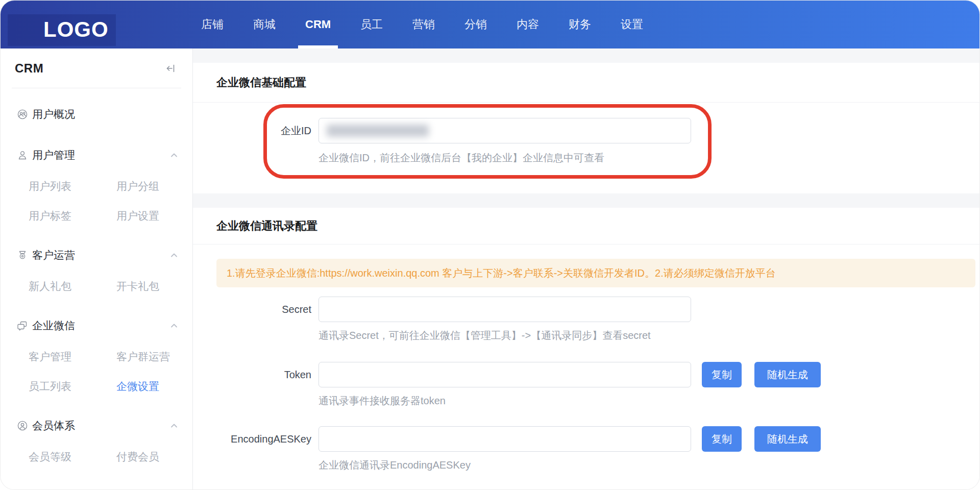  What do you see at coordinates (96, 114) in the screenshot?
I see `sidebar-item-user-overview: 用户概况` at bounding box center [96, 114].